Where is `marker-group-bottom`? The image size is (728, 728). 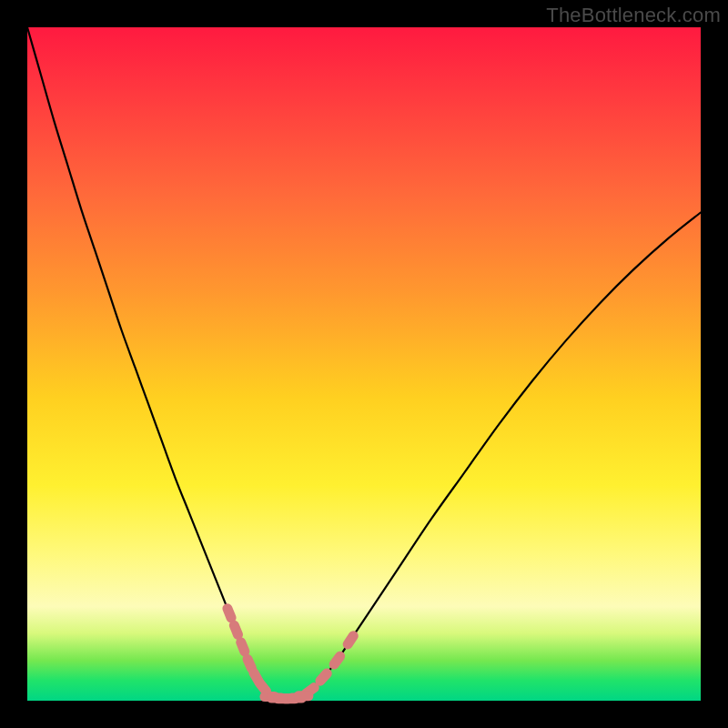
marker-group-bottom is located at coordinates (287, 697).